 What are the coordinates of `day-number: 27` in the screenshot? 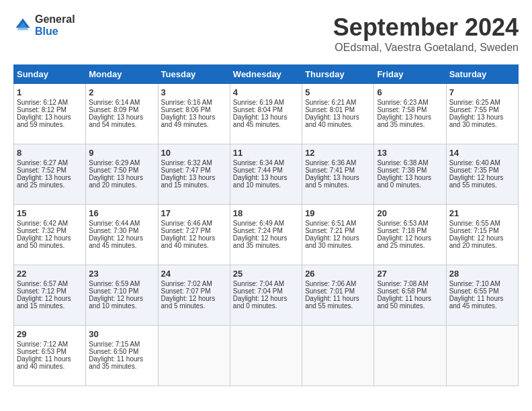 It's located at (410, 274).